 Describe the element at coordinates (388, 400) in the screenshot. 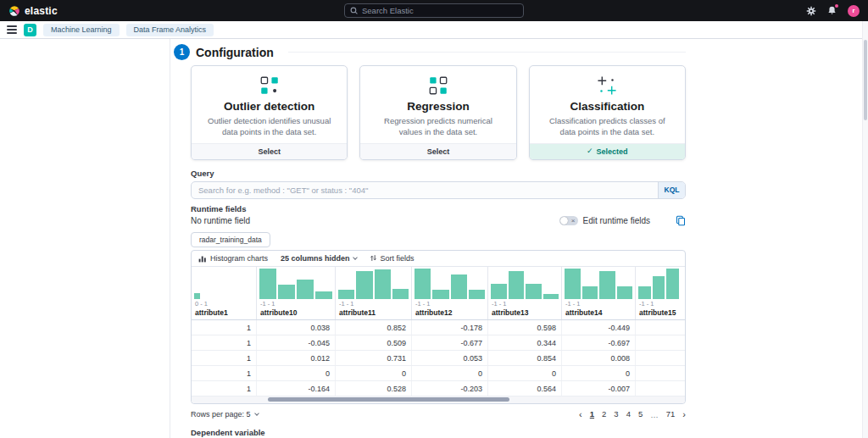

I see `horizontal-scrollbar-thumb` at that location.